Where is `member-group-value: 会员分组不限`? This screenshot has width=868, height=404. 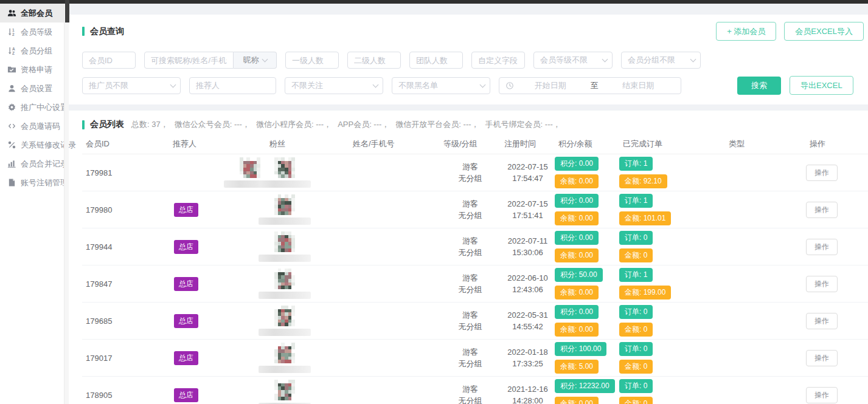
member-group-value: 会员分组不限 is located at coordinates (651, 60).